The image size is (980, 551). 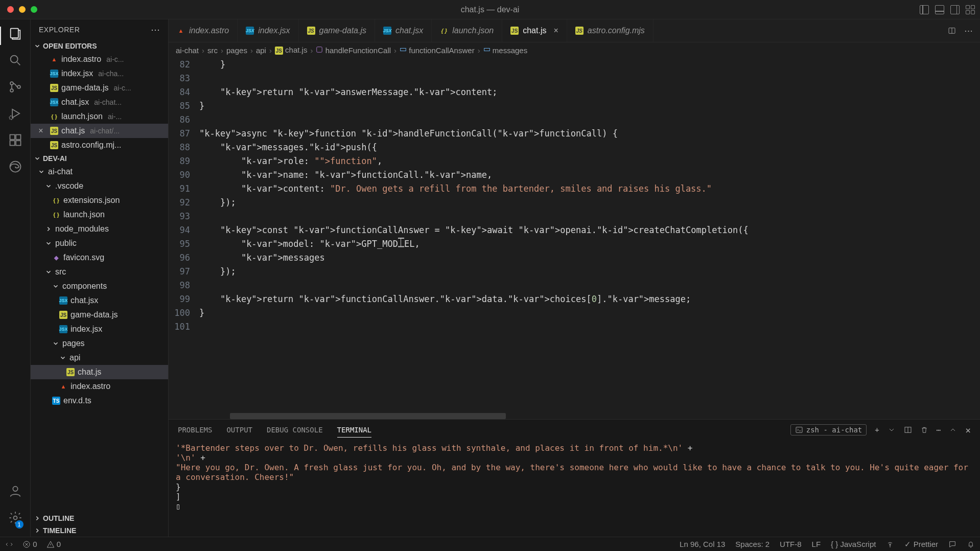 I want to click on panel-tab: OUTPUT, so click(x=239, y=430).